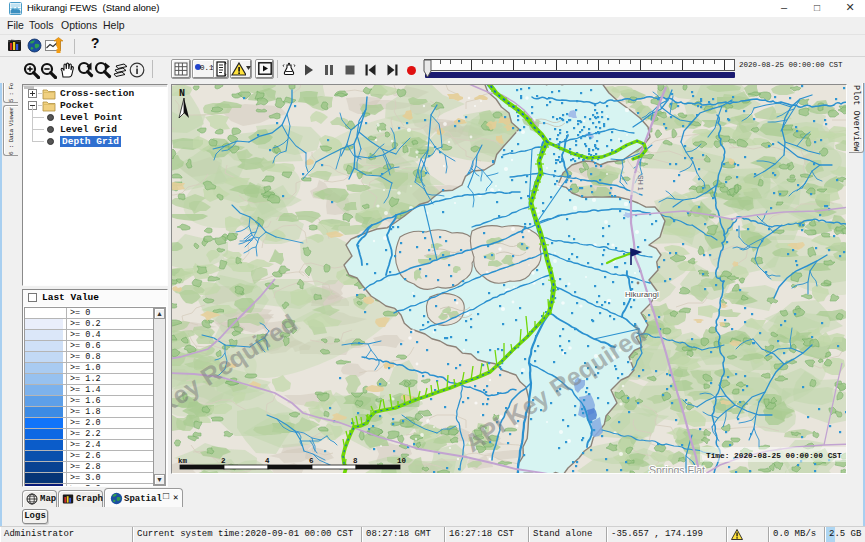  What do you see at coordinates (312, 461) in the screenshot?
I see `svg-text: 6` at bounding box center [312, 461].